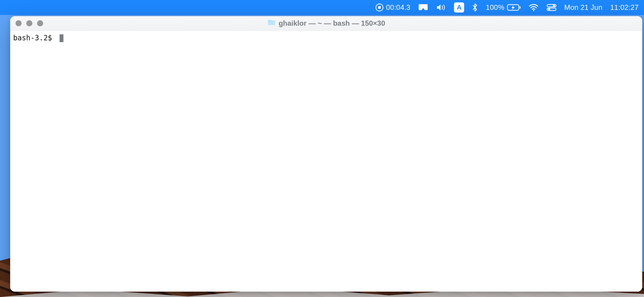 This screenshot has width=644, height=297. What do you see at coordinates (441, 7) in the screenshot?
I see `speaker-icon` at bounding box center [441, 7].